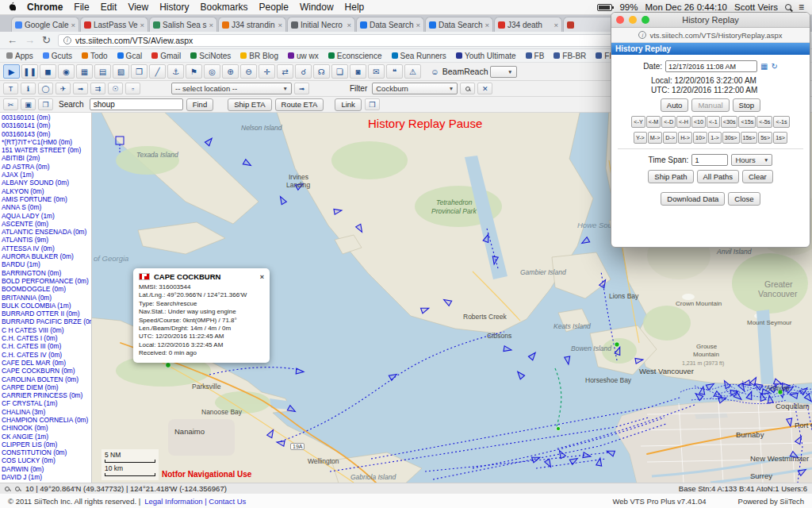  What do you see at coordinates (641, 138) in the screenshot?
I see `step-forward-y: Y->` at bounding box center [641, 138].